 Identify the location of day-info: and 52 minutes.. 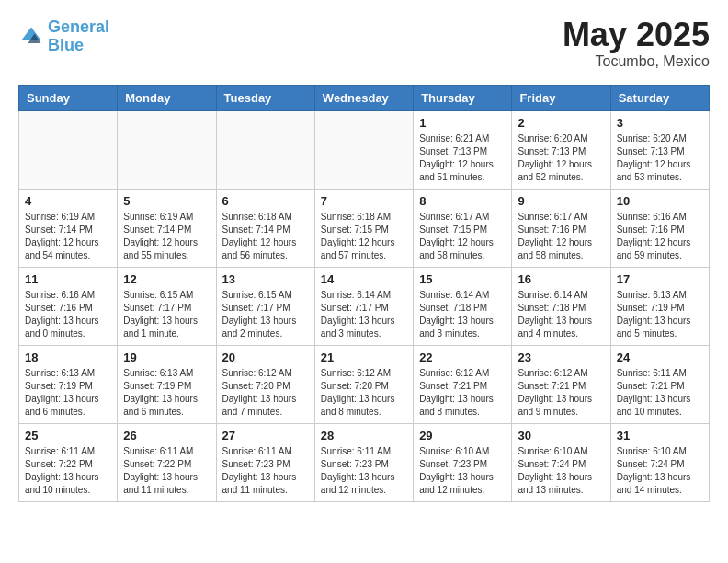
(561, 178).